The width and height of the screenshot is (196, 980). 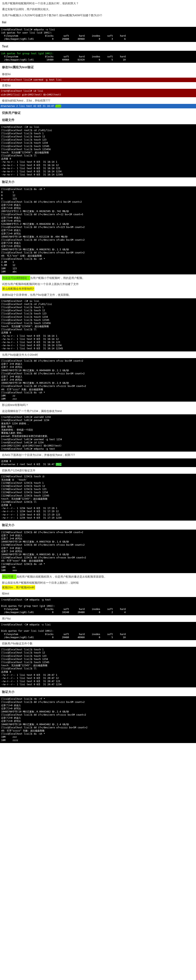 I want to click on label-example: 就拿lisi这个目录举例，当用户lisi创建了文件，使其限额。, so click(x=98, y=295).